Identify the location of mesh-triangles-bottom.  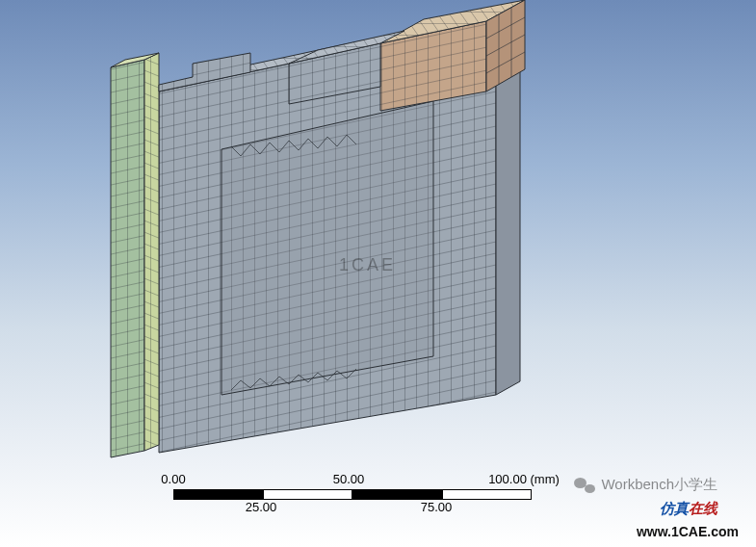
(294, 379).